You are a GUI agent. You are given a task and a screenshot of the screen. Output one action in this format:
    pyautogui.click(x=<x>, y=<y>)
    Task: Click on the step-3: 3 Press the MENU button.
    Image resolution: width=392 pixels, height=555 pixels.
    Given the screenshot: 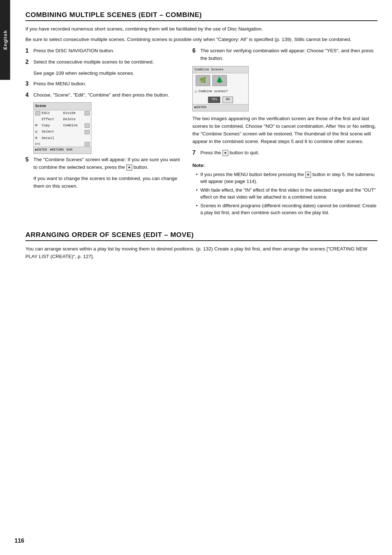 What is the action you would take?
    pyautogui.click(x=103, y=84)
    